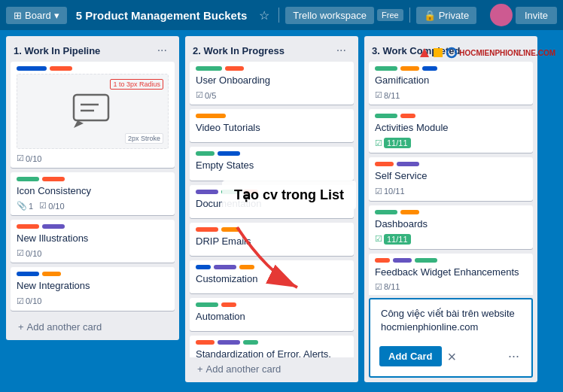 The height and width of the screenshot is (392, 563). Describe the element at coordinates (342, 50) in the screenshot. I see `list-menu-button-2: ···` at that location.